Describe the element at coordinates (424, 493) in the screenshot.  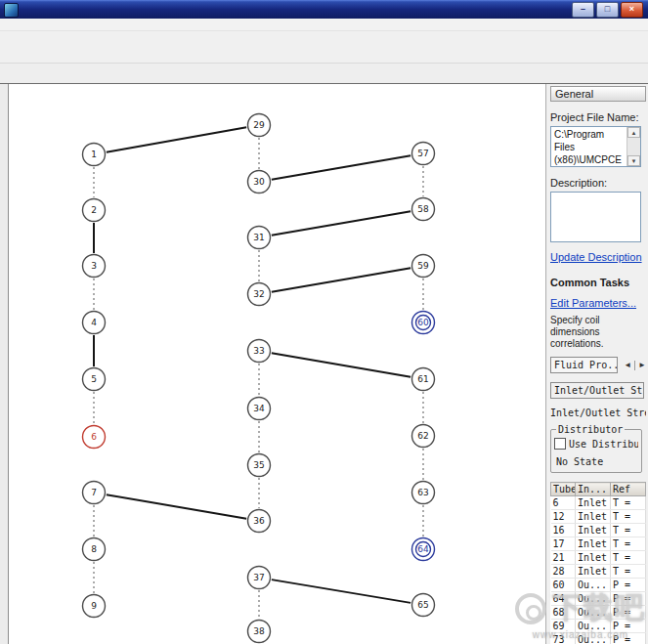
I see `tube-node-63: 63` at that location.